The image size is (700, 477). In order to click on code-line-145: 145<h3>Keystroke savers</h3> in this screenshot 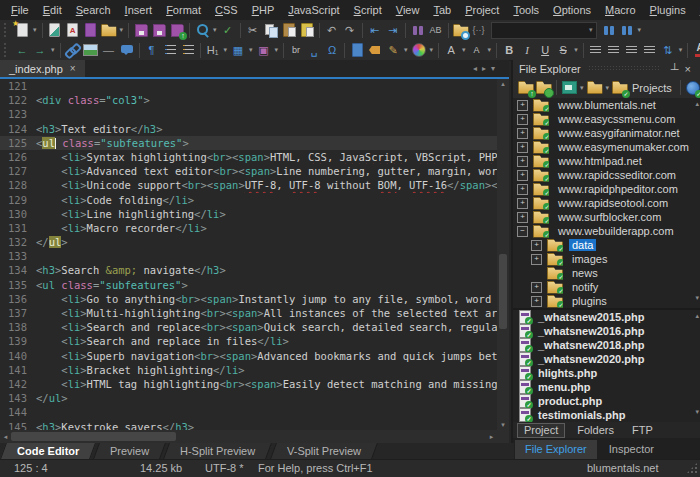, I will do `click(248, 426)`.